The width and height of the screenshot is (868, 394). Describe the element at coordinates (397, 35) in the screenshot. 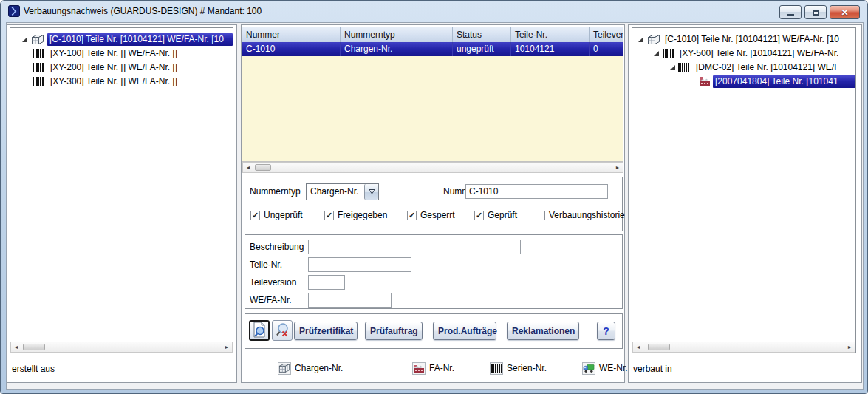

I see `column-header-nummerntyp: Nummerntyp` at that location.